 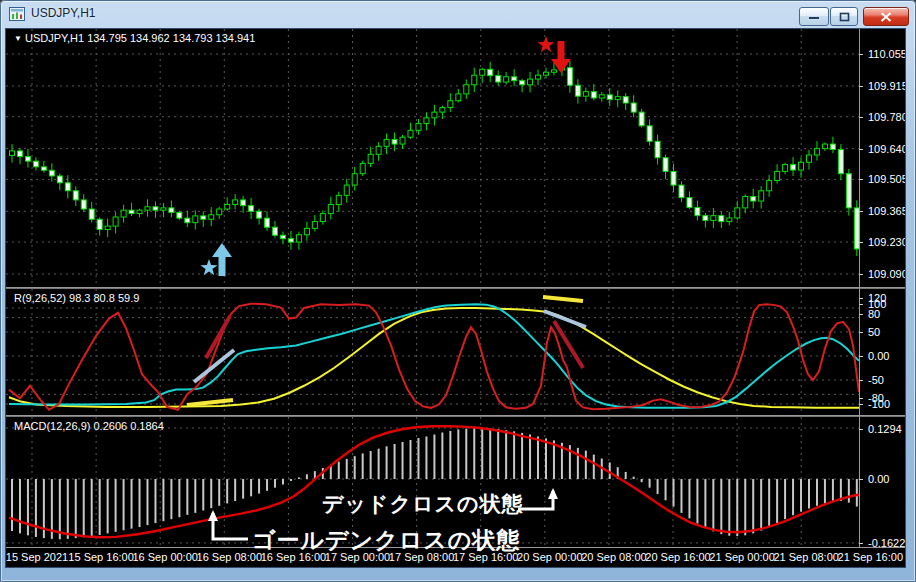 What do you see at coordinates (140, 38) in the screenshot?
I see `ohlc-text: USDJPY,H1 134.795 134.962 134.793 134.94…` at bounding box center [140, 38].